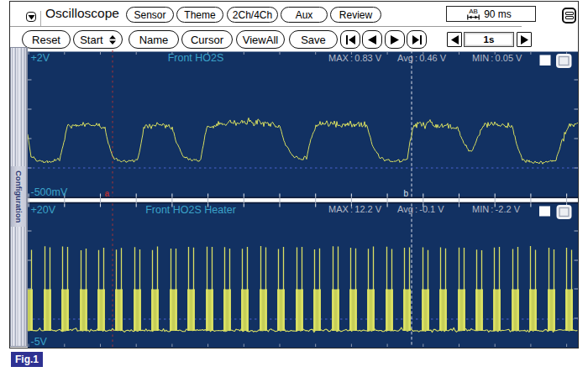  Describe the element at coordinates (50, 192) in the screenshot. I see `svg-text: -500mV` at that location.